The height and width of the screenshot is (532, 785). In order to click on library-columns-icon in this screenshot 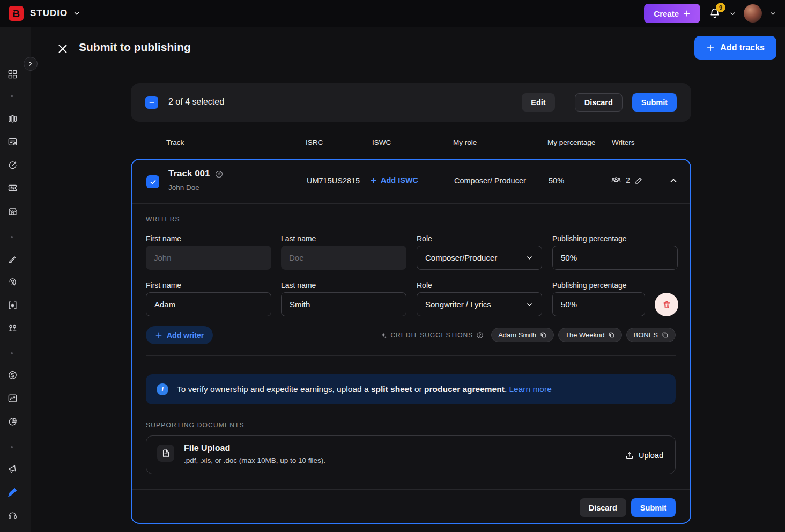, I will do `click(12, 119)`.